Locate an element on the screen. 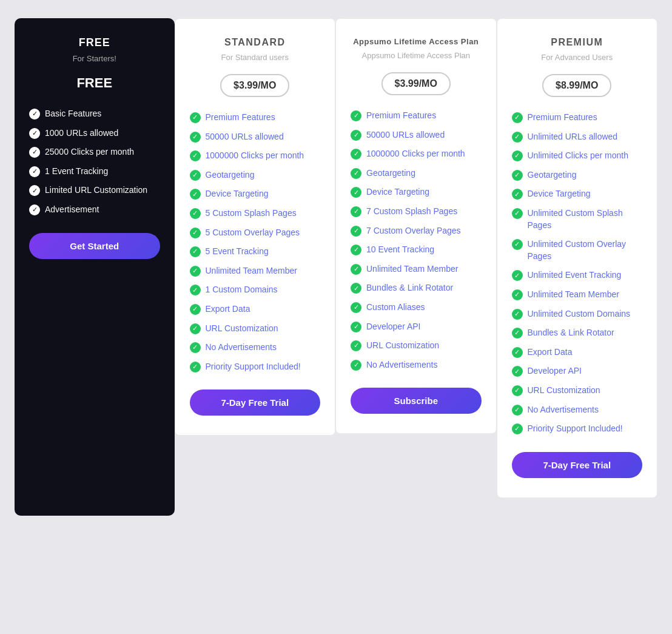 This screenshot has height=634, width=672. list-item: ✓Unlimited Custom Overlay Pages is located at coordinates (577, 250).